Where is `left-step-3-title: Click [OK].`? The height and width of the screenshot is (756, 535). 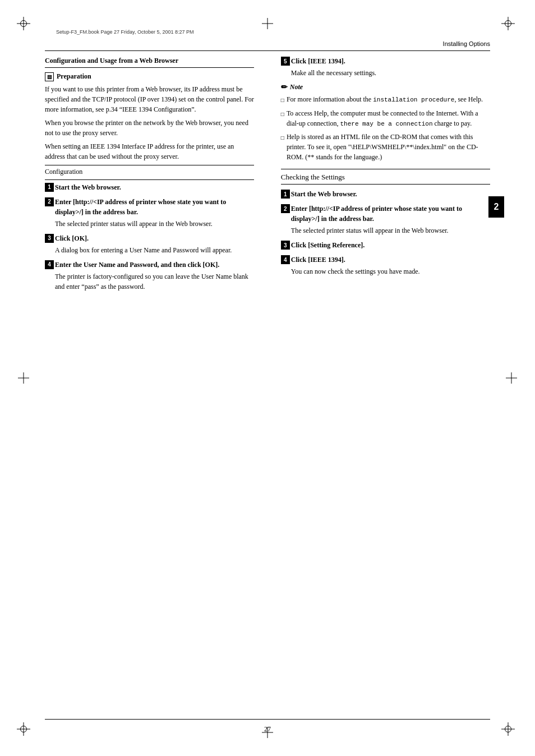 left-step-3-title: Click [OK]. is located at coordinates (72, 238).